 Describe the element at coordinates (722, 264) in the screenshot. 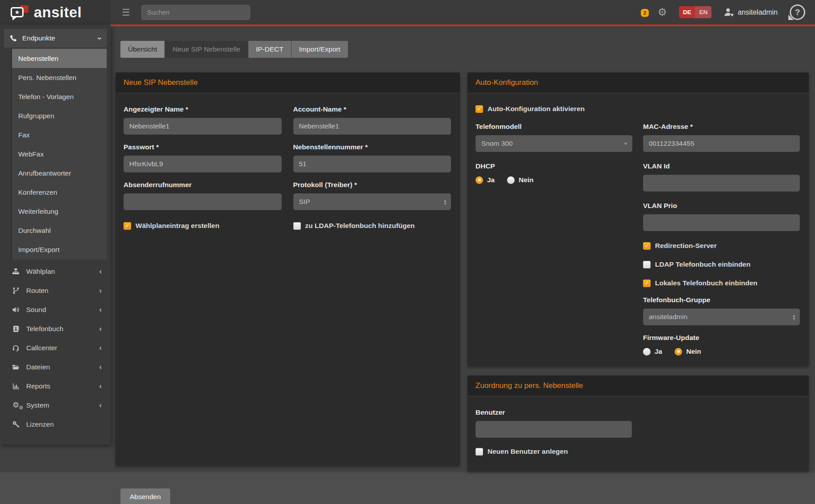

I see `ldap-phonebook-embed-checkbox-row: LDAP Telefonbuch einbinden` at that location.